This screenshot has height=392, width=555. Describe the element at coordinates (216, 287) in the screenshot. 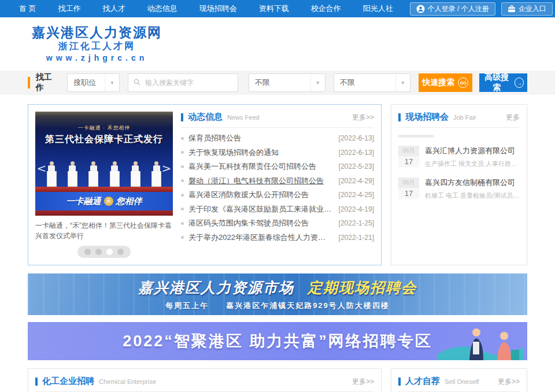

I see `banner1-title-main: 嘉兴港区人力资源市场` at that location.